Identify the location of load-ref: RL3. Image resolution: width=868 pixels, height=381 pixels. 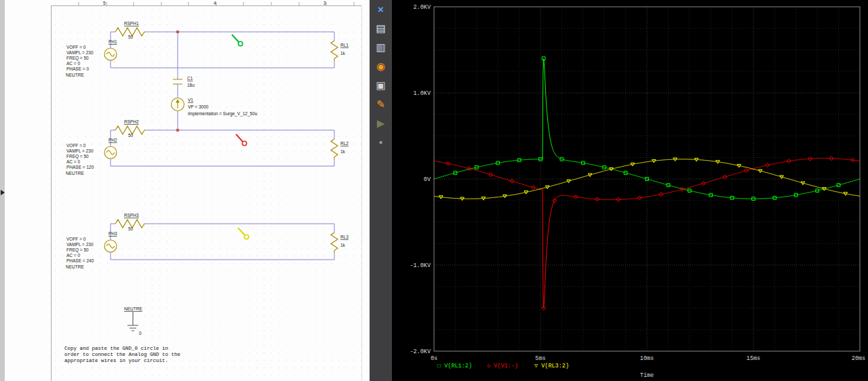
(344, 237).